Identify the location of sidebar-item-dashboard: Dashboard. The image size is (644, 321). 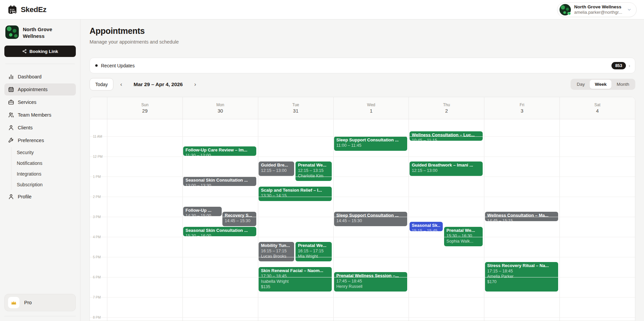
(40, 77).